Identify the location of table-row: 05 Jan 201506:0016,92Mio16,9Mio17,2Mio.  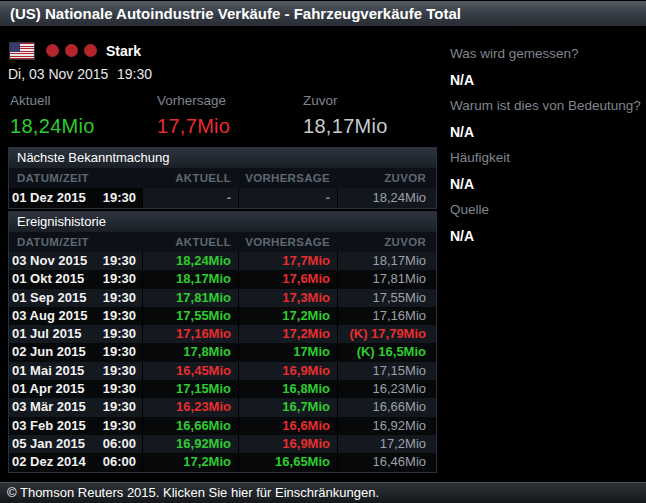
(222, 444).